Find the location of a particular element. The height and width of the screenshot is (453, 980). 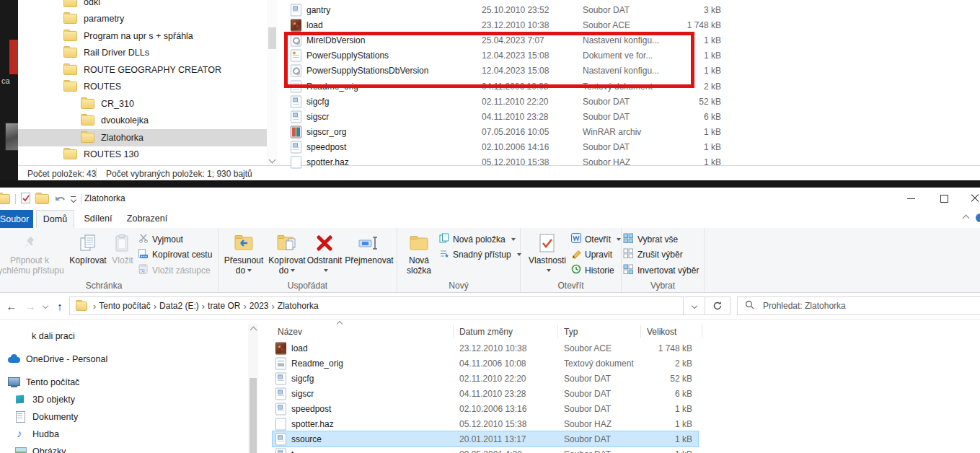

qat-customize-chevron-icon is located at coordinates (74, 199).